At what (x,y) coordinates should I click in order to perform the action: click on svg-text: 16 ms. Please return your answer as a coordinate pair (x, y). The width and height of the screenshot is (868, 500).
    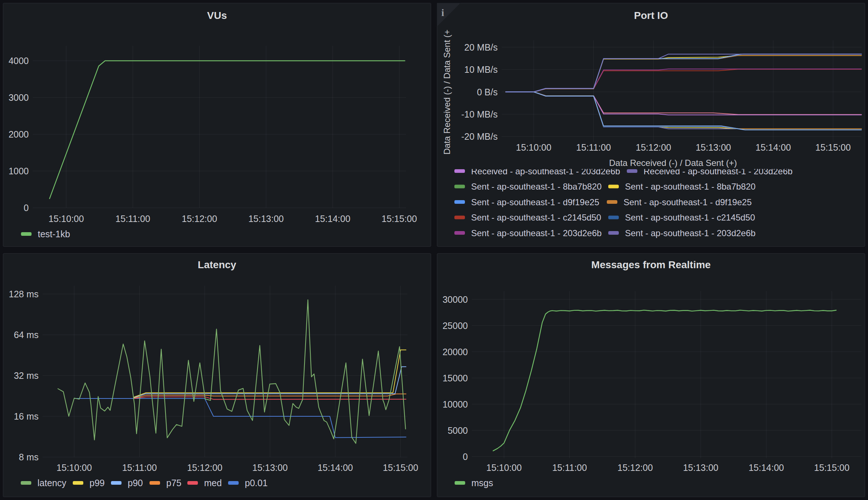
    Looking at the image, I should click on (26, 416).